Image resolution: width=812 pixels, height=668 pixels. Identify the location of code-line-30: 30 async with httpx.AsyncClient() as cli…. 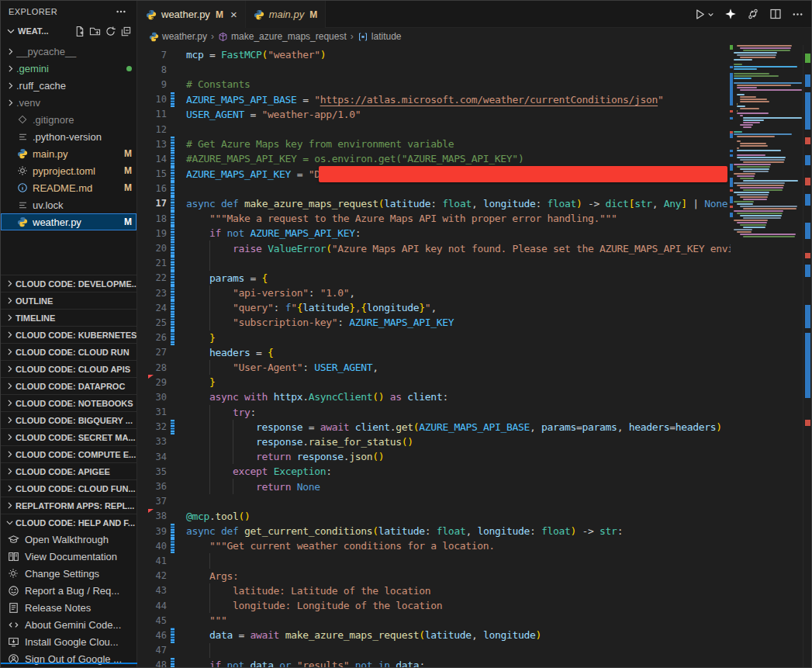
(434, 397).